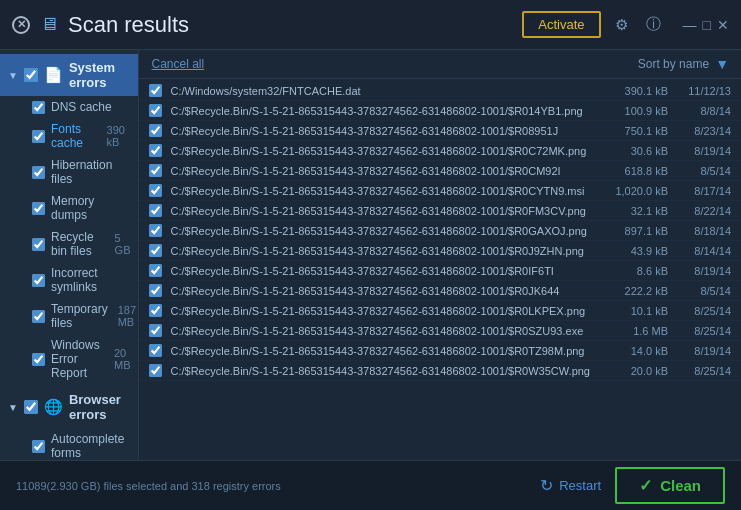  What do you see at coordinates (704, 251) in the screenshot?
I see `file-date: 8/14/14` at bounding box center [704, 251].